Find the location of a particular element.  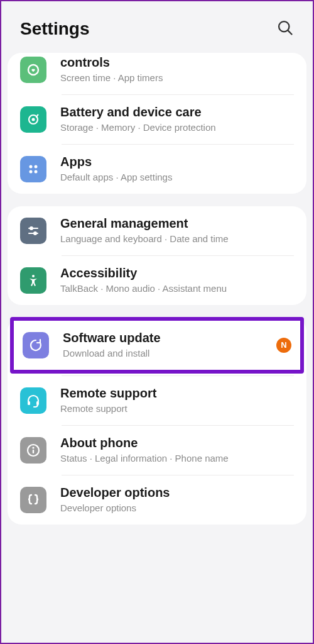

apps-icon is located at coordinates (33, 169).